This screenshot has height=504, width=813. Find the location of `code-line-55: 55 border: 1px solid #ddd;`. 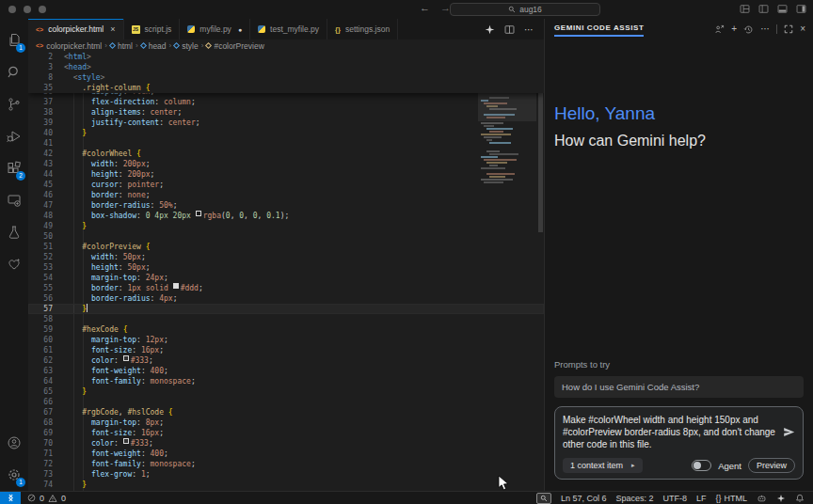

code-line-55: 55 border: 1px solid #ddd; is located at coordinates (286, 288).